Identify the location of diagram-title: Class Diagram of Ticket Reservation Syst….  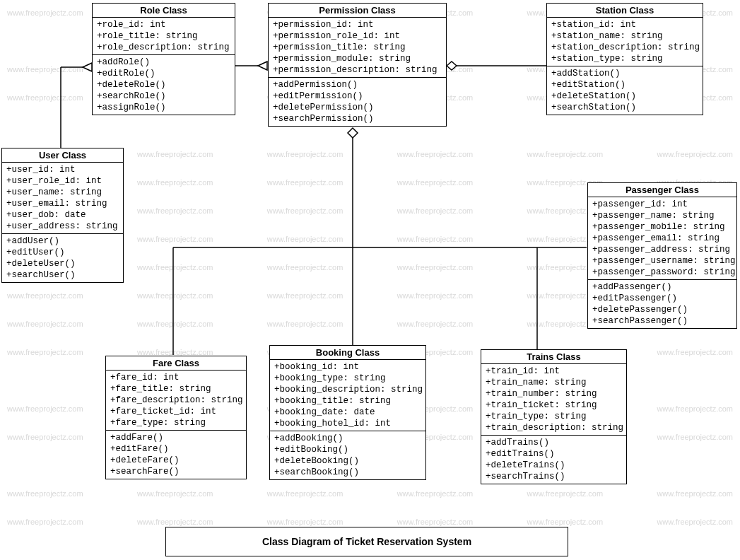
(367, 542).